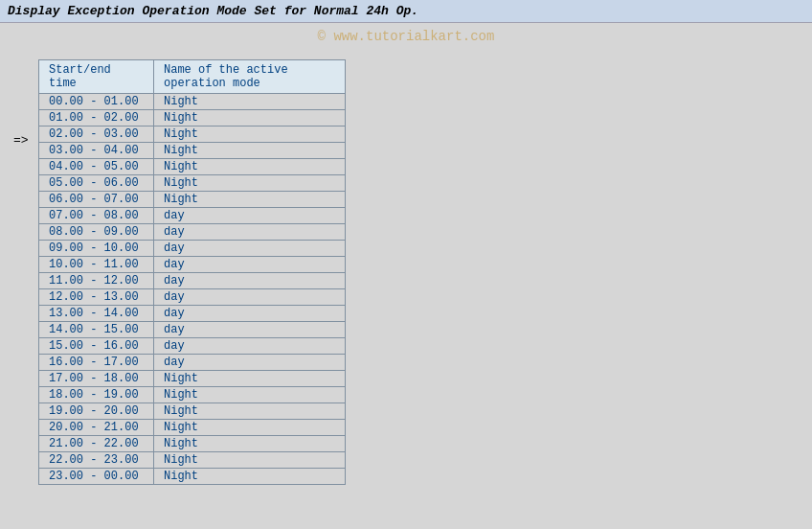 Image resolution: width=812 pixels, height=529 pixels. I want to click on table-row: 21.00 - 22.00Night, so click(192, 445).